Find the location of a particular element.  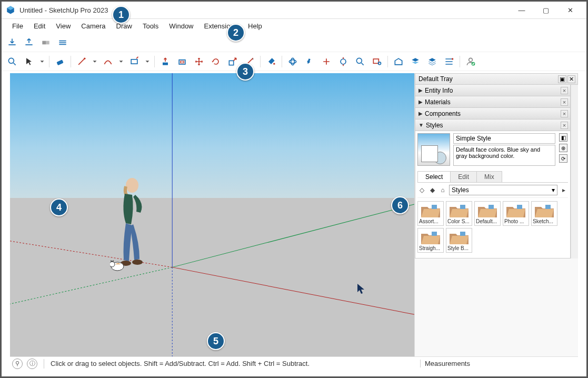

tray-scrollbar is located at coordinates (574, 172).